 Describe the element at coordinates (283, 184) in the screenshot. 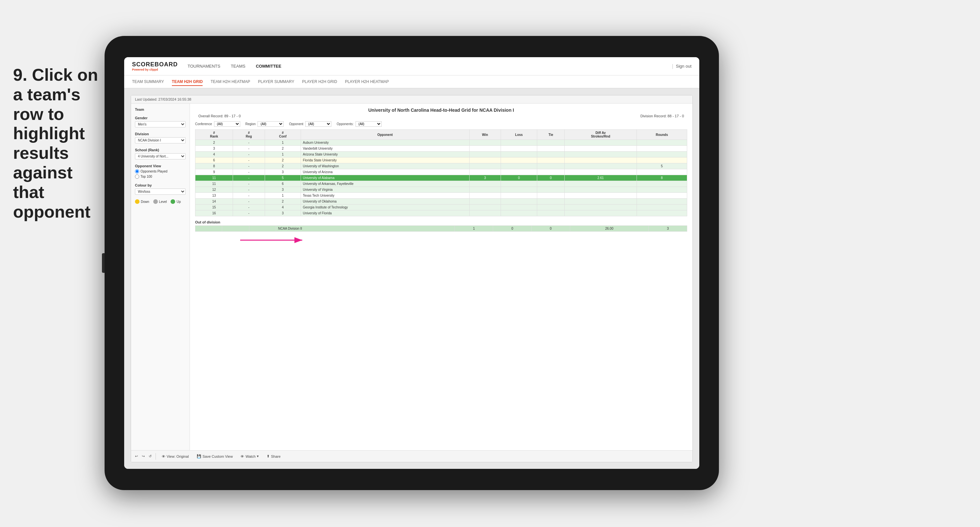

I see `cell-conf: 6` at that location.